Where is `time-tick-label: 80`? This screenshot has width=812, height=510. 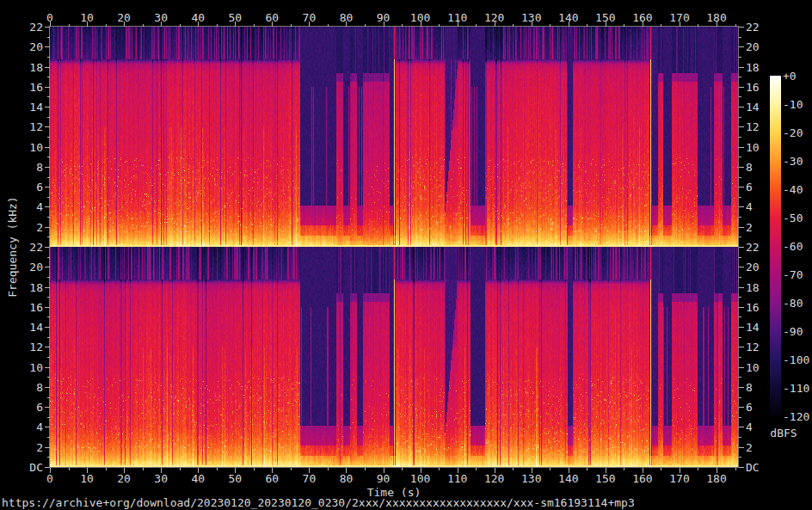 time-tick-label: 80 is located at coordinates (347, 478).